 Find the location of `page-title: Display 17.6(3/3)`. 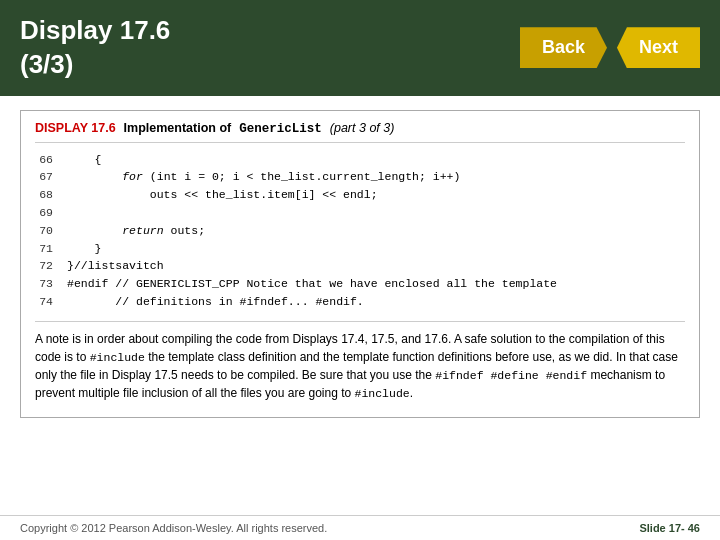

page-title: Display 17.6(3/3) is located at coordinates (95, 48).